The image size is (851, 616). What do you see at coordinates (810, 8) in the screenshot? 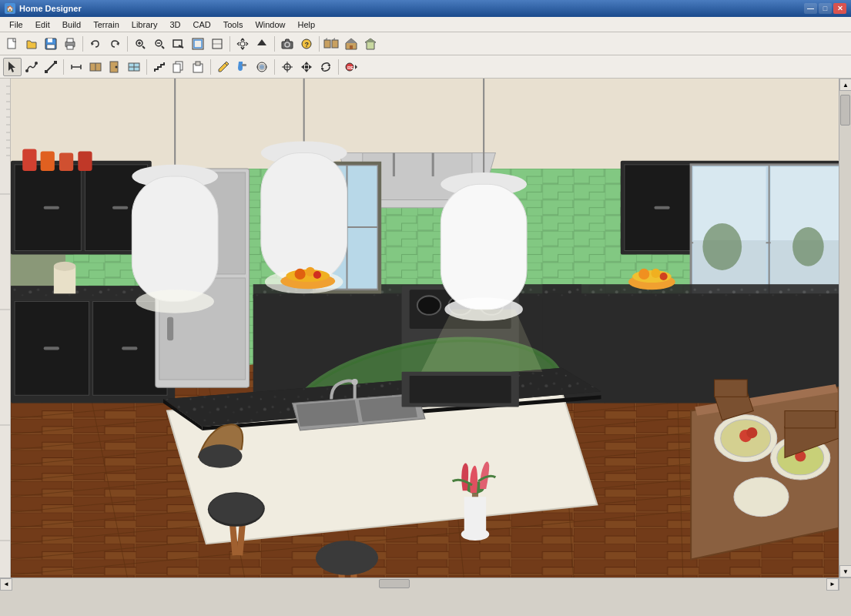
I see `minimize-button: —` at bounding box center [810, 8].